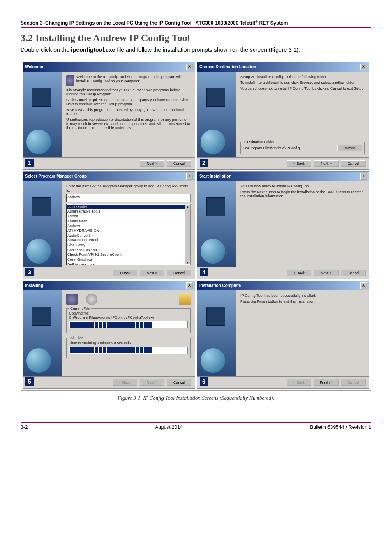  What do you see at coordinates (204, 272) in the screenshot?
I see `step-badge-4: 4` at bounding box center [204, 272].